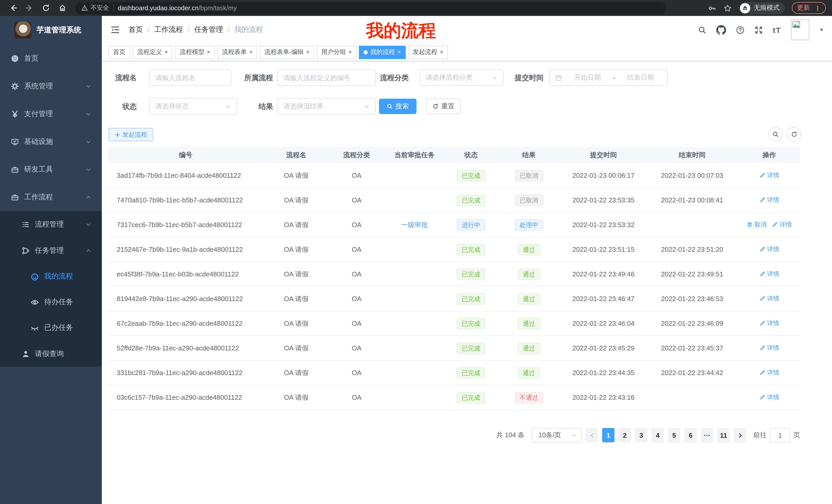  I want to click on breadcrumb-item: 工作流程, so click(169, 30).